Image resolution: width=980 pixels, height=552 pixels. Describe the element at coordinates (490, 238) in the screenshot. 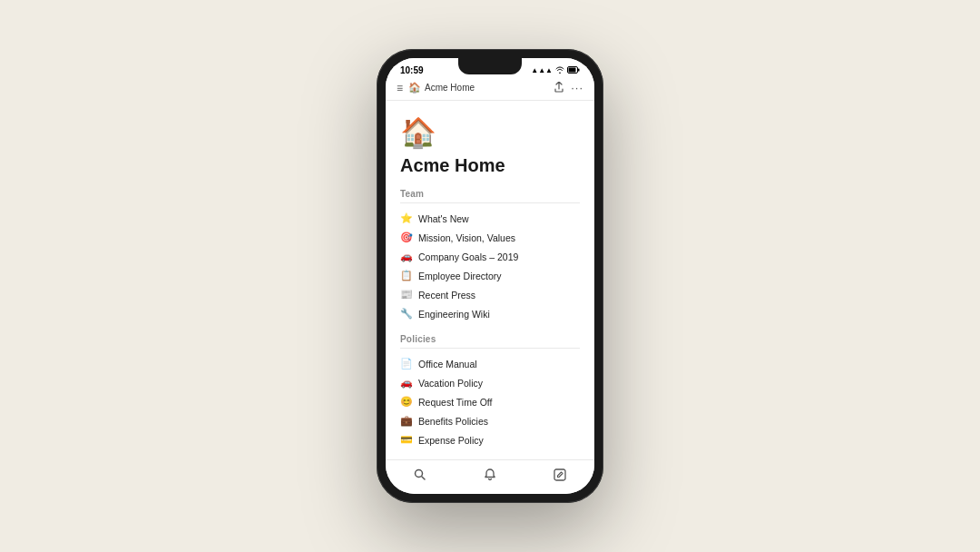

I see `list-item: 🎯 Mission, Vision, Values` at that location.